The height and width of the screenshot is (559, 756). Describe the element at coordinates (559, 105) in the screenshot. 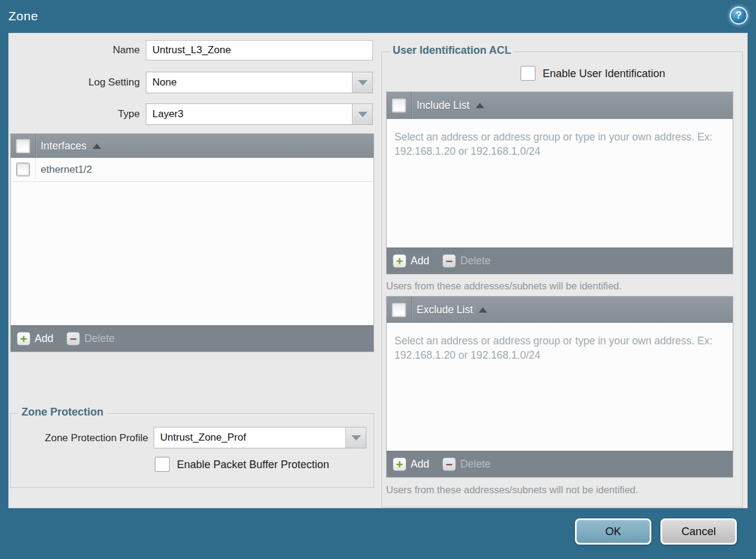

I see `include-list-header: Include List` at that location.